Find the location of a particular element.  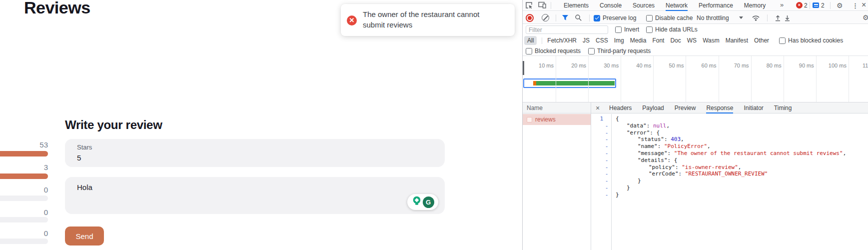

export-har-icon is located at coordinates (788, 18).